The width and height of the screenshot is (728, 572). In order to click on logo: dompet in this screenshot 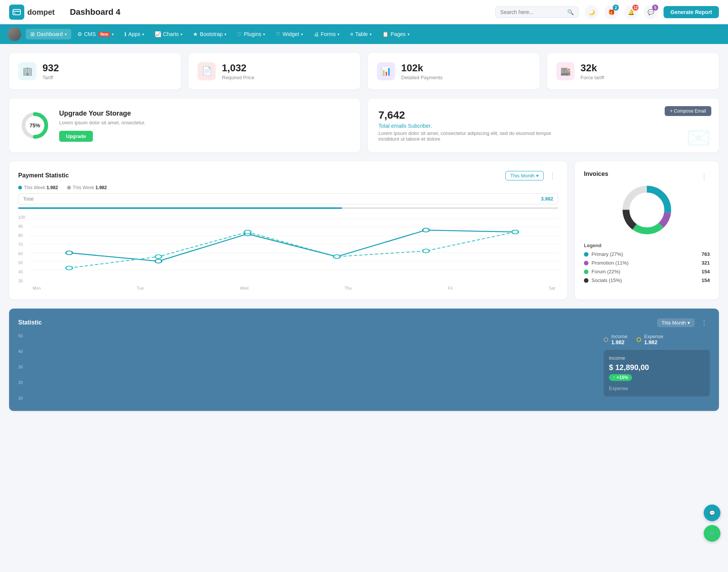, I will do `click(32, 12)`.